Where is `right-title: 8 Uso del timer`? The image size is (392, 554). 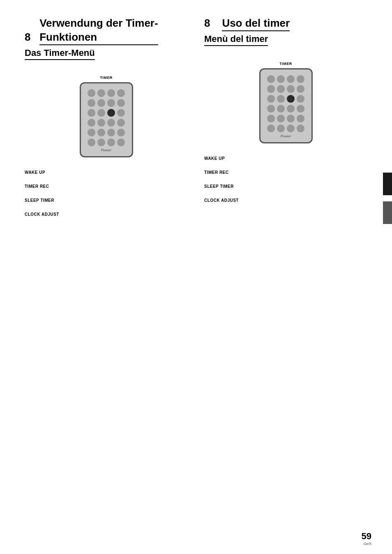
right-title: 8 Uso del timer is located at coordinates (286, 24).